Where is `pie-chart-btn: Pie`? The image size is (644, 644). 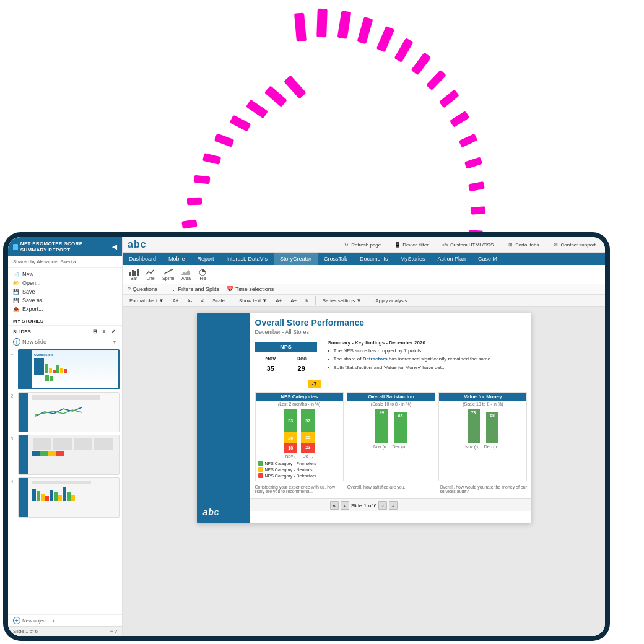 pie-chart-btn: Pie is located at coordinates (202, 274).